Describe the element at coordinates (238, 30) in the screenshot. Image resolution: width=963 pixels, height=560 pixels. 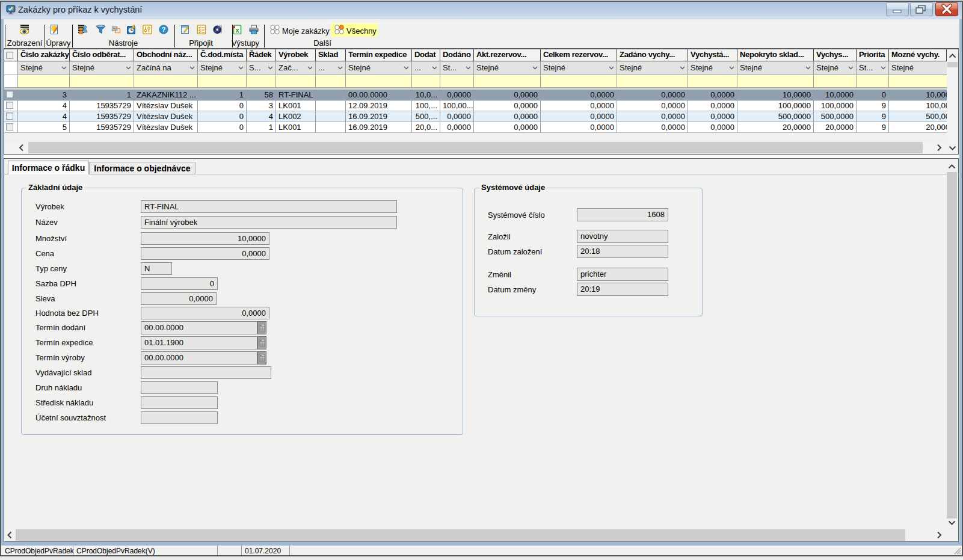
I see `svg-text: x` at that location.